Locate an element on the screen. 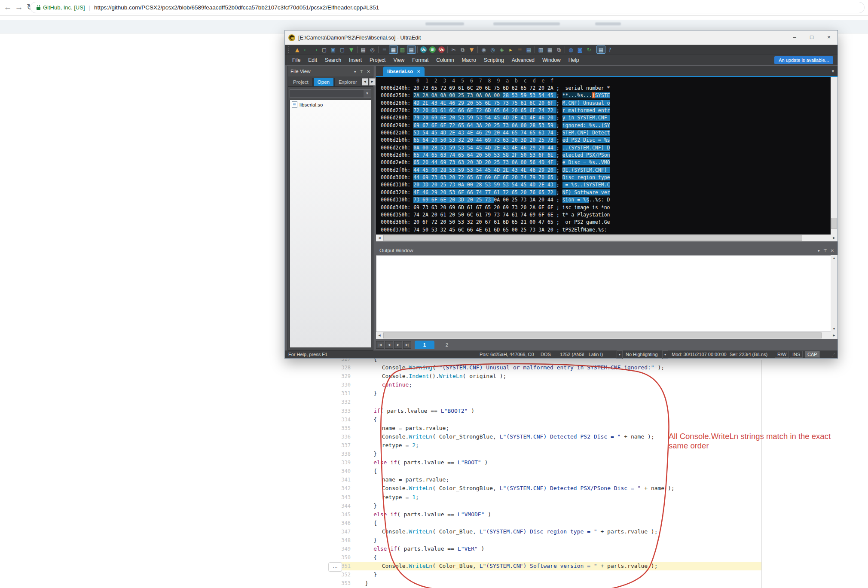 This screenshot has height=588, width=868. line-number: 344 is located at coordinates (338, 506).